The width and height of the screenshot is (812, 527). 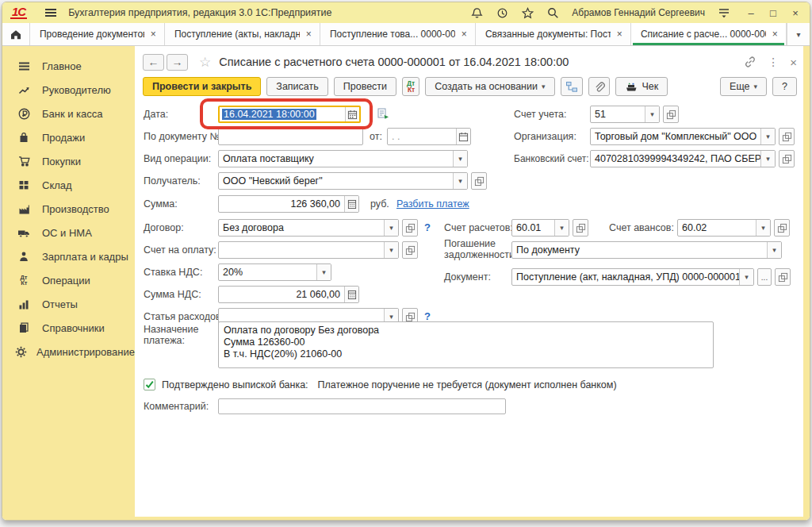 What do you see at coordinates (764, 277) in the screenshot?
I see `choose-document-button: ...` at bounding box center [764, 277].